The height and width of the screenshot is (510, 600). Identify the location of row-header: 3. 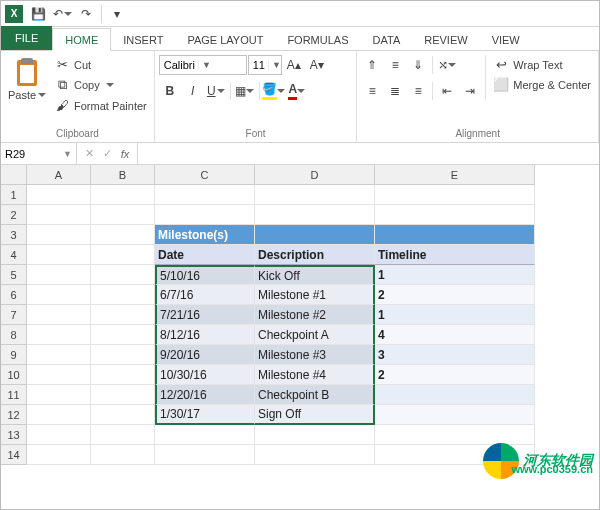
(14, 235).